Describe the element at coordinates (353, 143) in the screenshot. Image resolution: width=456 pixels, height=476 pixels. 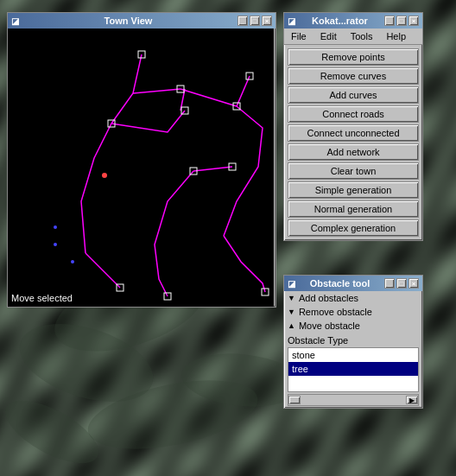
I see `kokat-toolbar: Remove points Remove curves Add curves C…` at that location.